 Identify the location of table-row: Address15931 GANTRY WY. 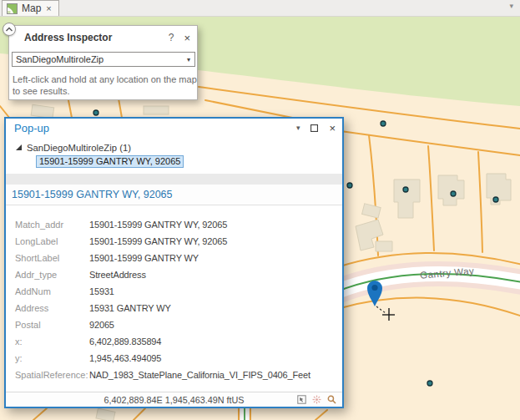
(174, 308).